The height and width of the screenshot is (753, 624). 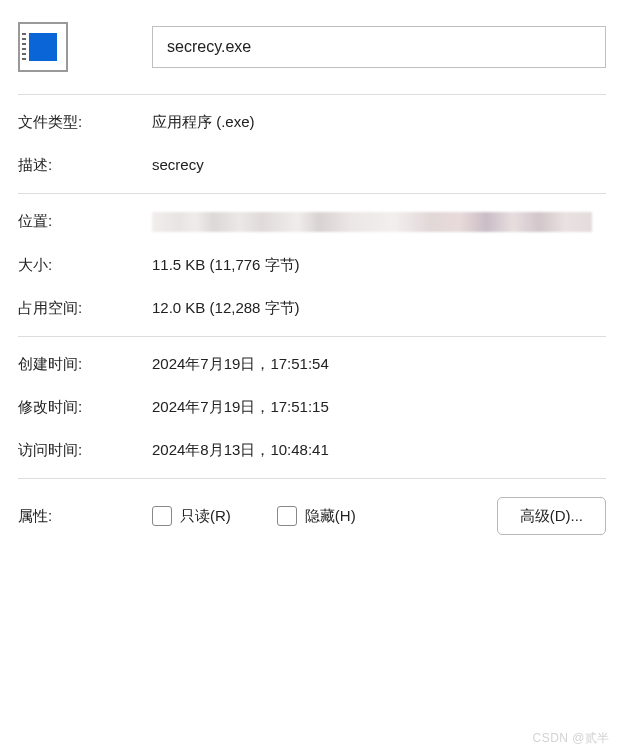 What do you see at coordinates (85, 122) in the screenshot?
I see `file-type-label: 文件类型:` at bounding box center [85, 122].